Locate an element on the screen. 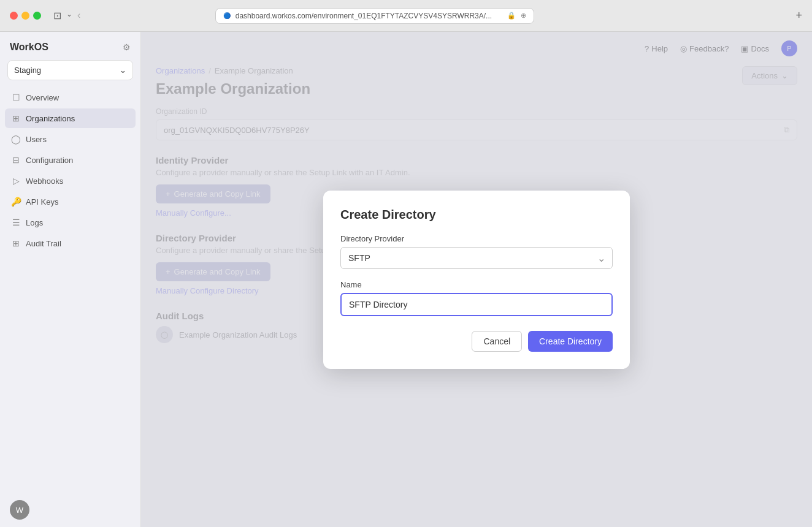 This screenshot has width=812, height=527. modal-actions: Cancel Create Directory is located at coordinates (477, 341).